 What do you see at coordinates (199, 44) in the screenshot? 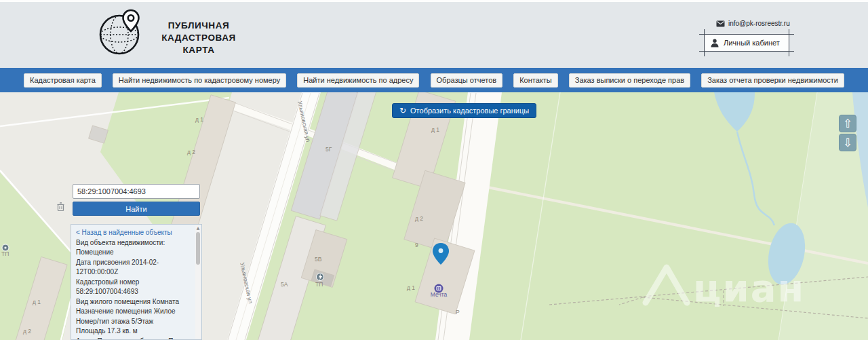
I see `site-title-line2: КАДАСТРОВАЯ КАРТА` at bounding box center [199, 44].